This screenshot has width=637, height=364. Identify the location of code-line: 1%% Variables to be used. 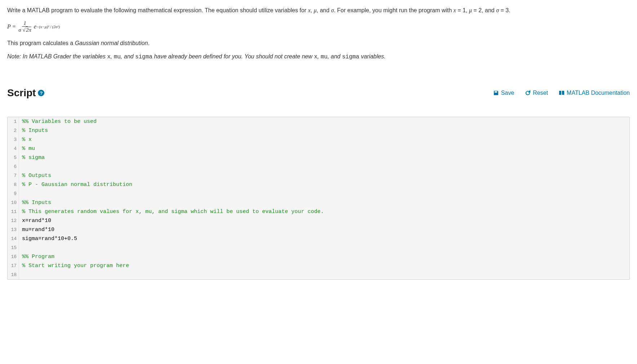
(319, 122).